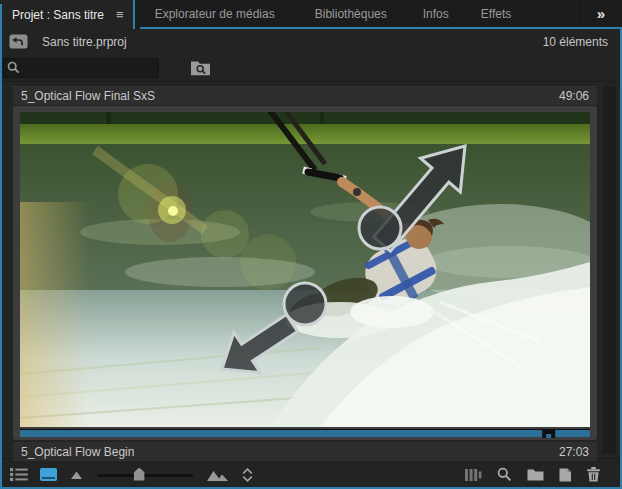 The height and width of the screenshot is (489, 622). What do you see at coordinates (610, 270) in the screenshot?
I see `vertical-scrollbar` at bounding box center [610, 270].